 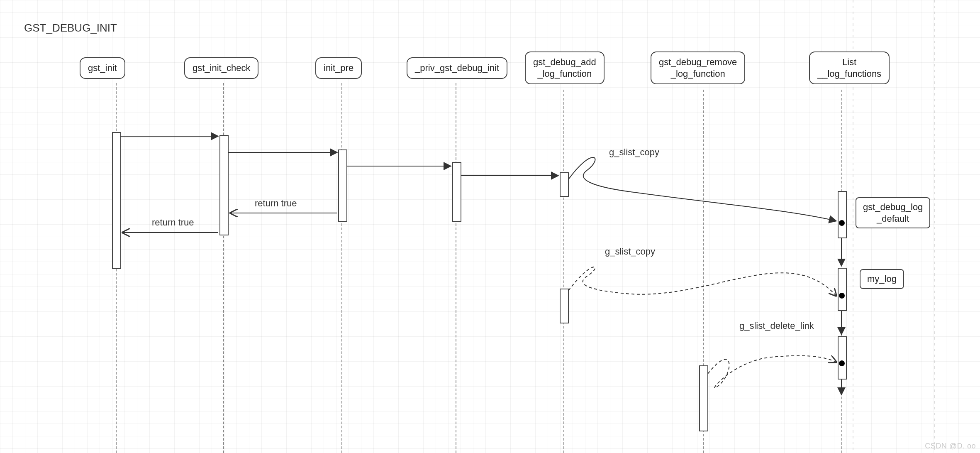 What do you see at coordinates (457, 192) in the screenshot?
I see `activation-priv-gst-debug-init` at bounding box center [457, 192].